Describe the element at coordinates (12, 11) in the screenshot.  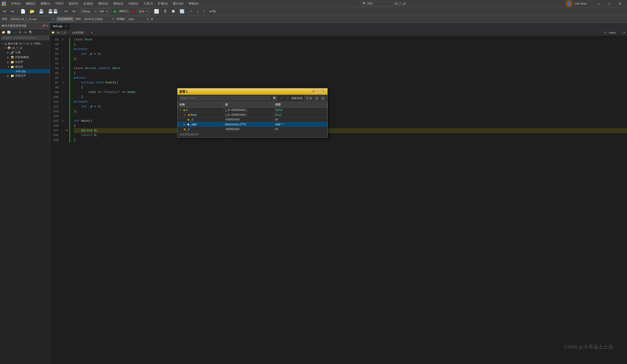
I see `toolbar-btn-2: ↪` at that location.